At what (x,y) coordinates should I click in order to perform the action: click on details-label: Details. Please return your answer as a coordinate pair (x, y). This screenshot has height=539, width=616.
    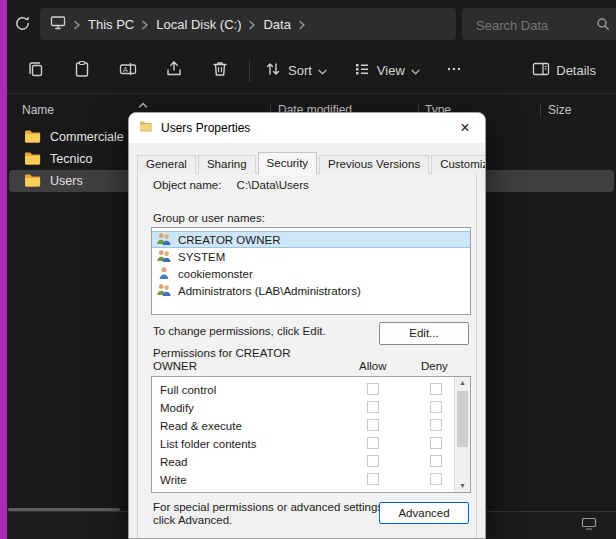
    Looking at the image, I should click on (576, 70).